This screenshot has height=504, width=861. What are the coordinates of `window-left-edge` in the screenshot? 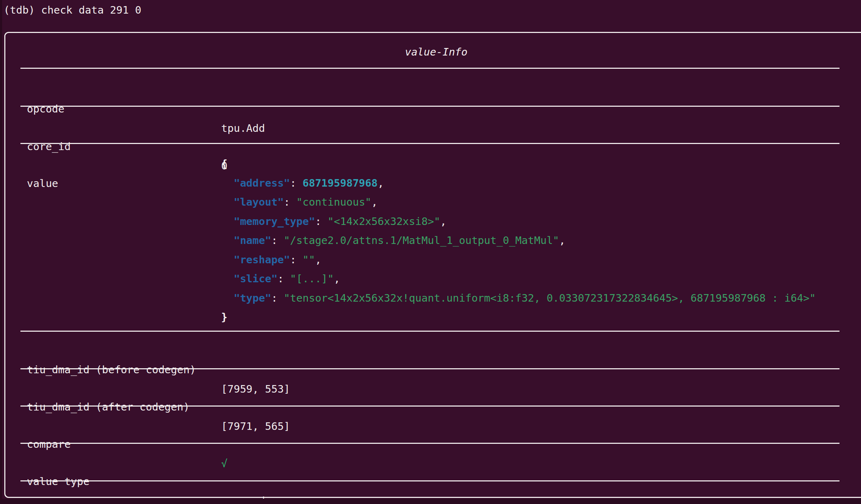 It's located at (1, 252).